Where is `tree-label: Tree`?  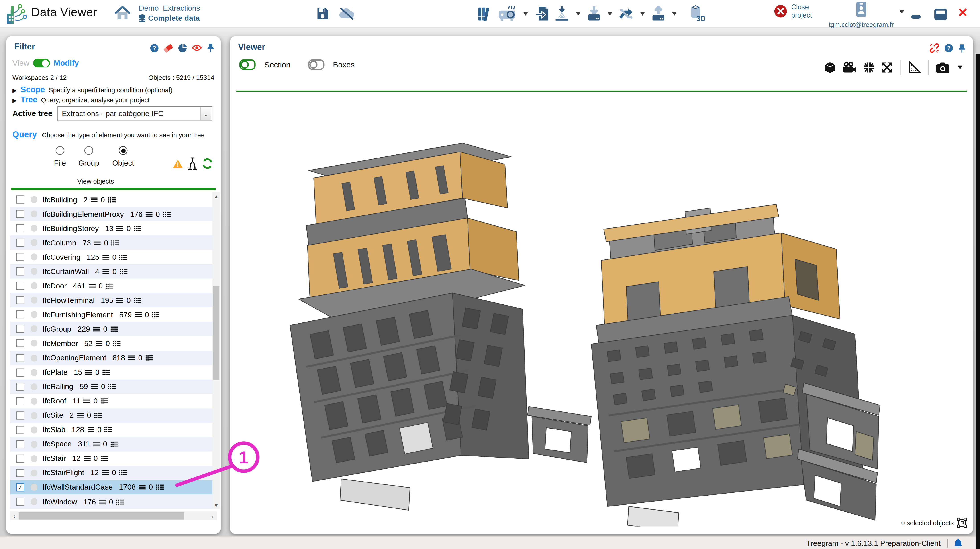 tree-label: Tree is located at coordinates (29, 100).